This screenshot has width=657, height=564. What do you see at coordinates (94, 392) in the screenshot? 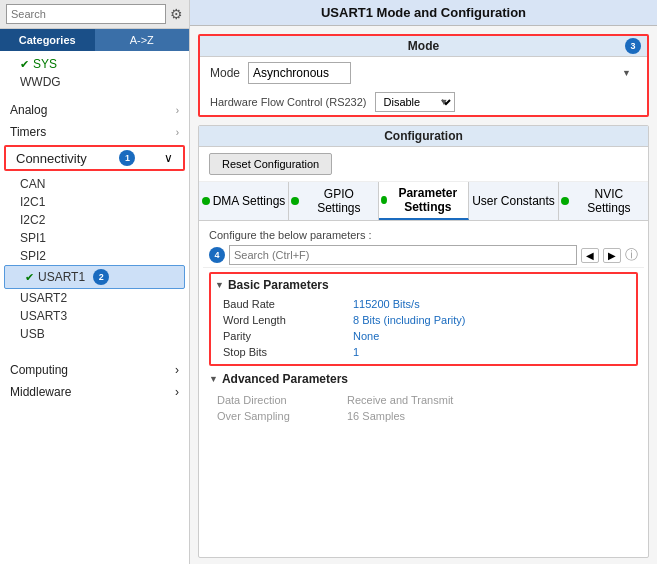
I see `sidebar-item-middleware: Middleware ›` at bounding box center [94, 392].